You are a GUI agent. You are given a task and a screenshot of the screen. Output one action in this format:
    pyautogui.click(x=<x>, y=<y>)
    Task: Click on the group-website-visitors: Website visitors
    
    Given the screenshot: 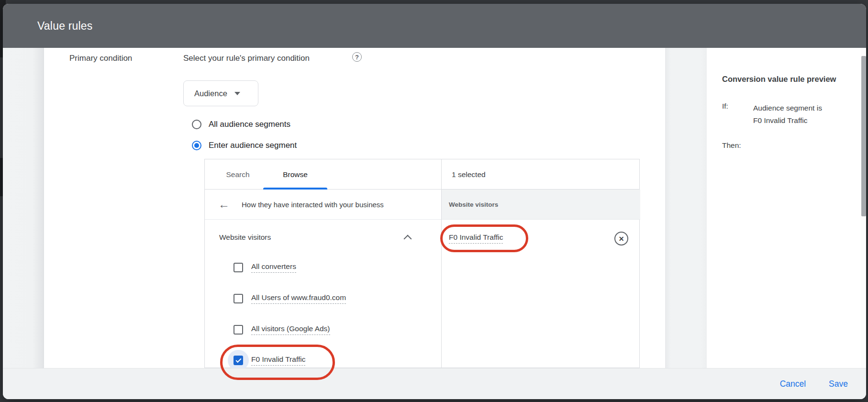 What is the action you would take?
    pyautogui.click(x=323, y=237)
    